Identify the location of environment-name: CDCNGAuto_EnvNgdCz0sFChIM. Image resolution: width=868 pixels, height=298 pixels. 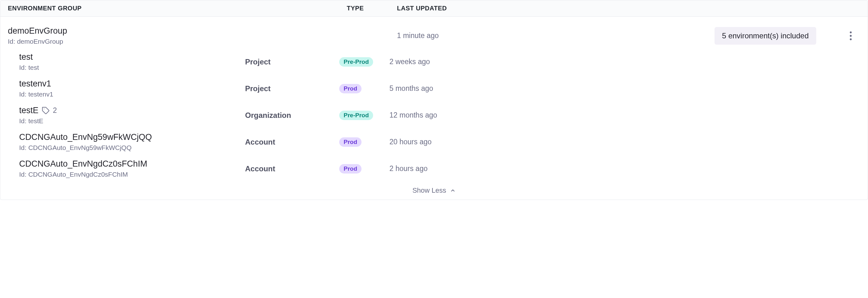
(83, 164).